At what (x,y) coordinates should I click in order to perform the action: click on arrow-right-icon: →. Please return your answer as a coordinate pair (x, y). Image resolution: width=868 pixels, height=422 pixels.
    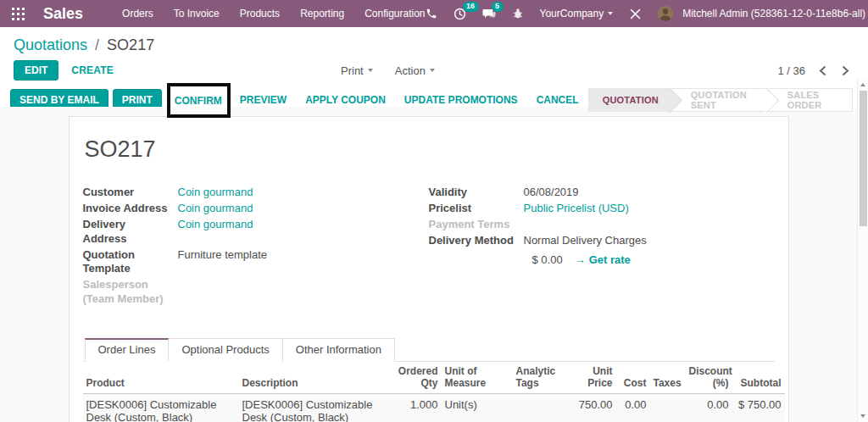
    Looking at the image, I should click on (580, 259).